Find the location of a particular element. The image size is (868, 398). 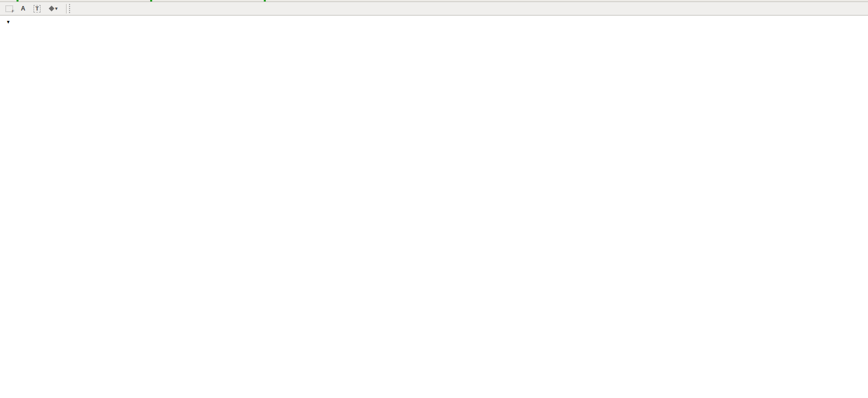

font-label-icon: A is located at coordinates (23, 9).